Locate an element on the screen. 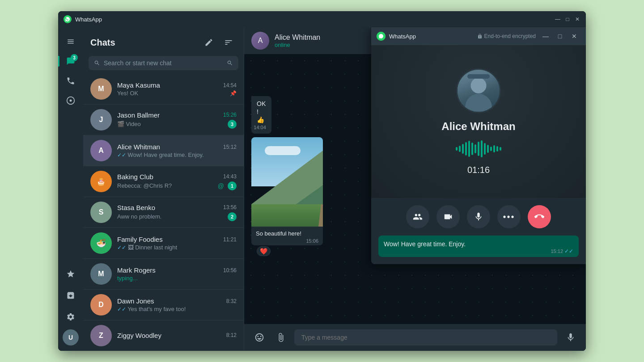 The height and width of the screenshot is (362, 644). call-maximize-button: □ is located at coordinates (560, 36).